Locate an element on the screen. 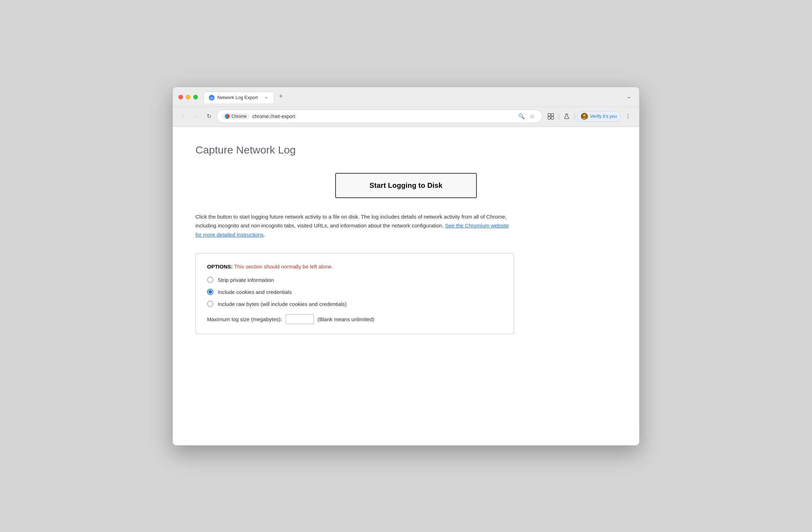 This screenshot has height=532, width=812. toolbar-right: Verify it's you ⋮ is located at coordinates (589, 116).